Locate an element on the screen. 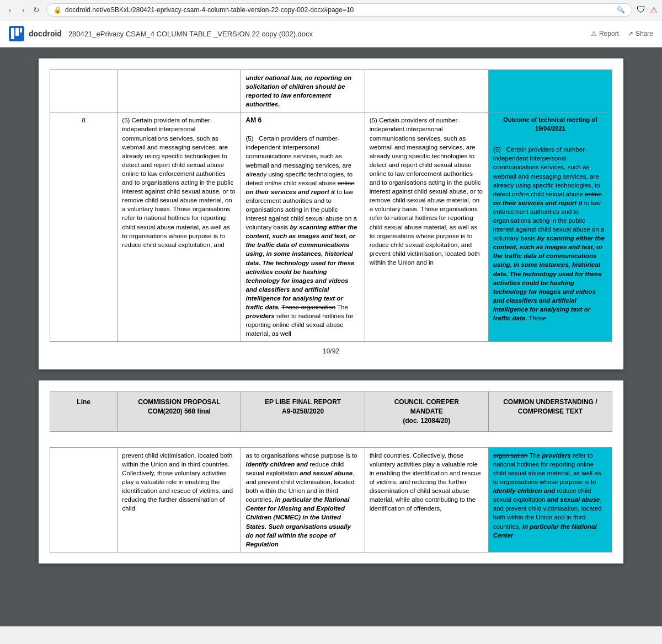 This screenshot has width=662, height=644. url-text: docdroid.net/veSBKxL/280421-eprivacy-csa… is located at coordinates (339, 10).